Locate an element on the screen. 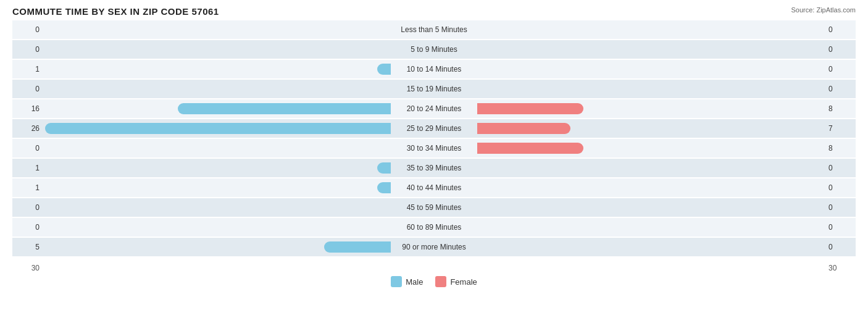 This screenshot has width=868, height=323. legend-male: Male is located at coordinates (407, 282).